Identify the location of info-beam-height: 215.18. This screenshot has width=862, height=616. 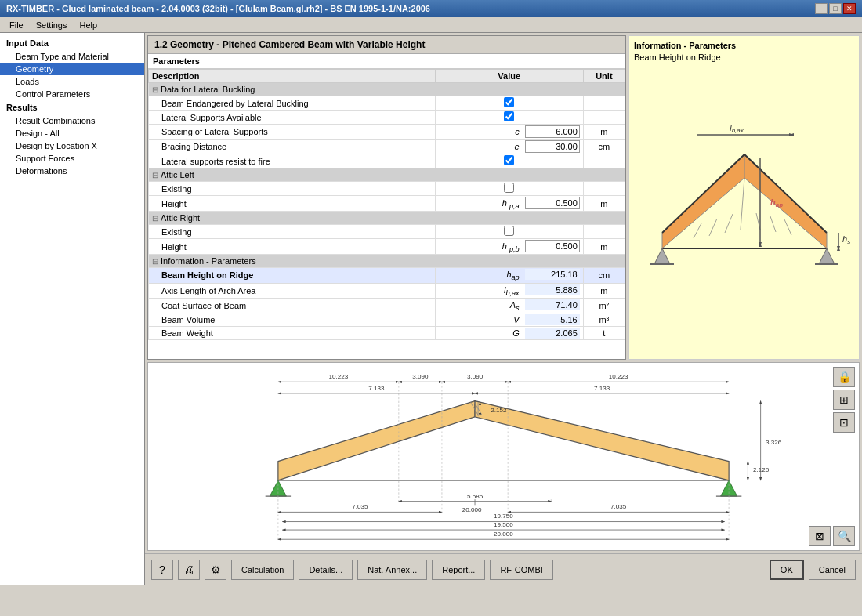
(552, 274).